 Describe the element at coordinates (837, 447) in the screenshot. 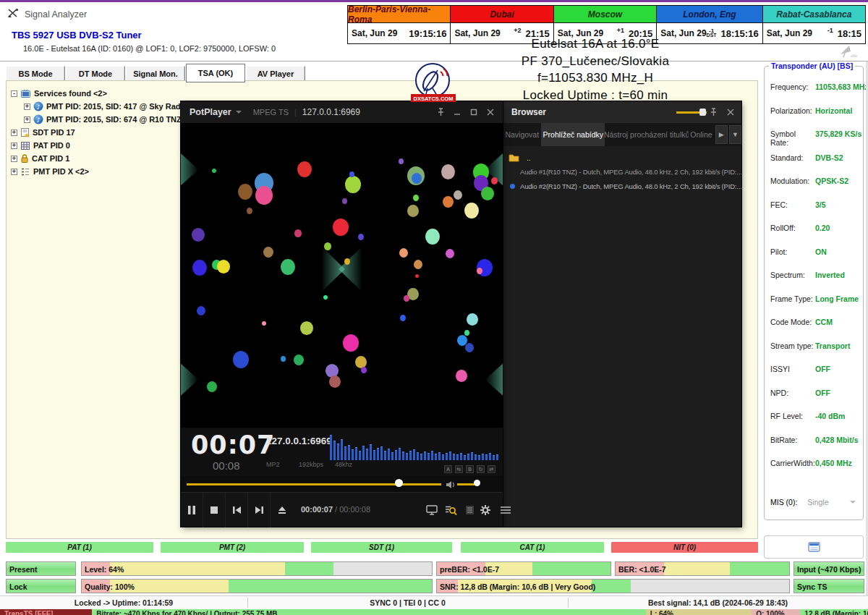

I see `transponder-value: 0,428 Mbit/s` at that location.